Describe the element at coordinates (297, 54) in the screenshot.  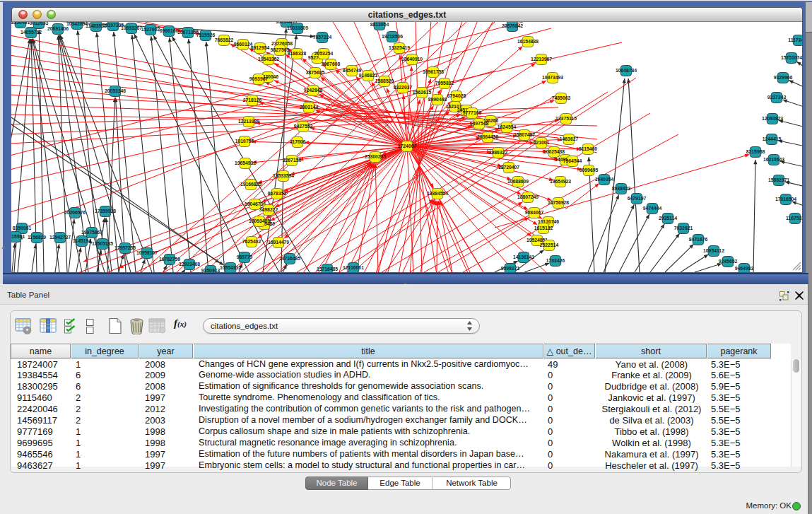
I see `svg-text: 8186328` at that location.